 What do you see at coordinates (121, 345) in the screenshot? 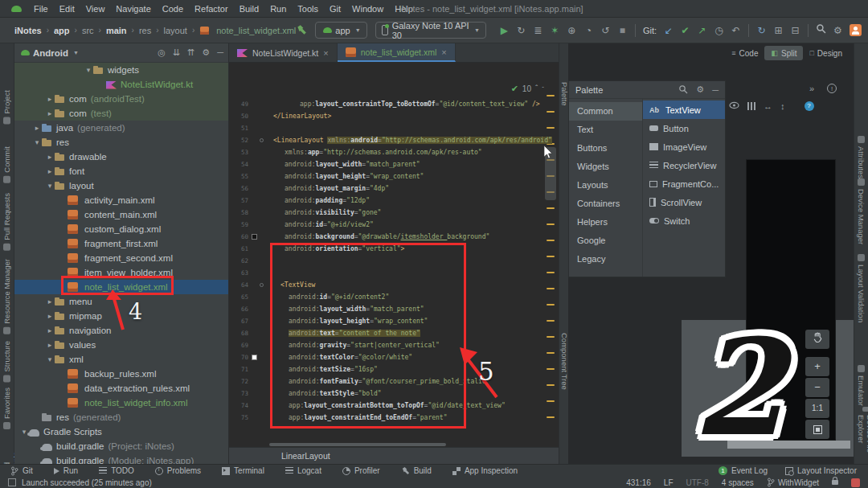
I see `tree-item-values: ▸values` at bounding box center [121, 345].